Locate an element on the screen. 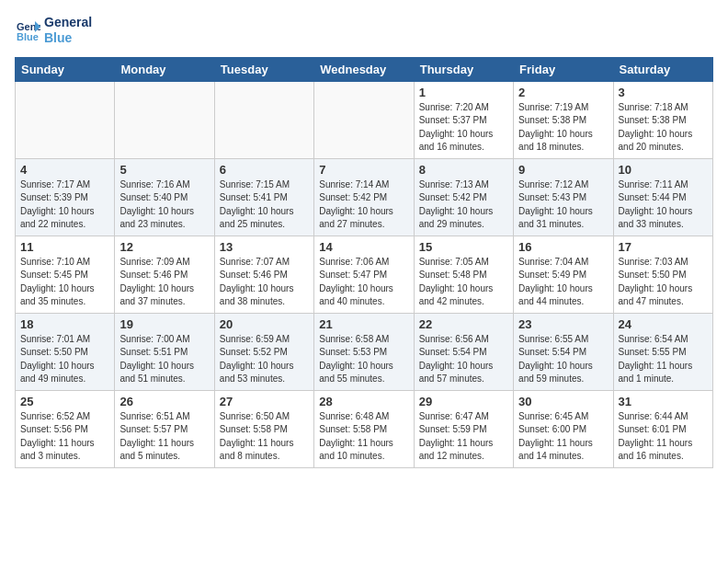  day-info: Sunrise: 7:19 AM Sunset: 5:38 PM Dayligh… is located at coordinates (563, 128).